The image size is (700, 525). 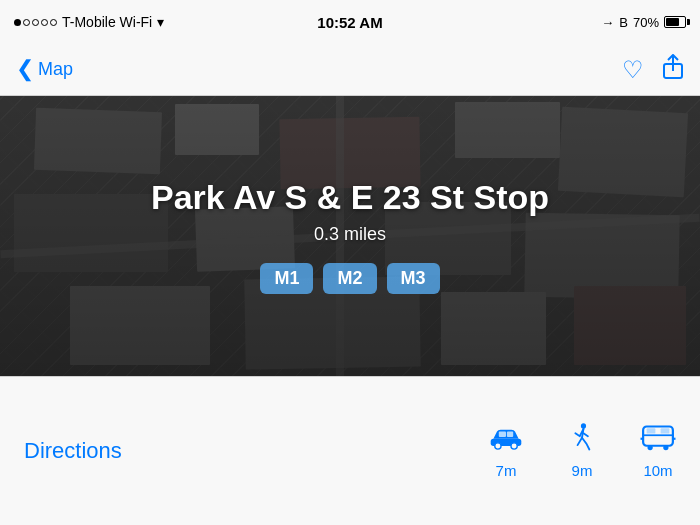 What do you see at coordinates (633, 70) in the screenshot?
I see `favorite-button: ♡` at bounding box center [633, 70].